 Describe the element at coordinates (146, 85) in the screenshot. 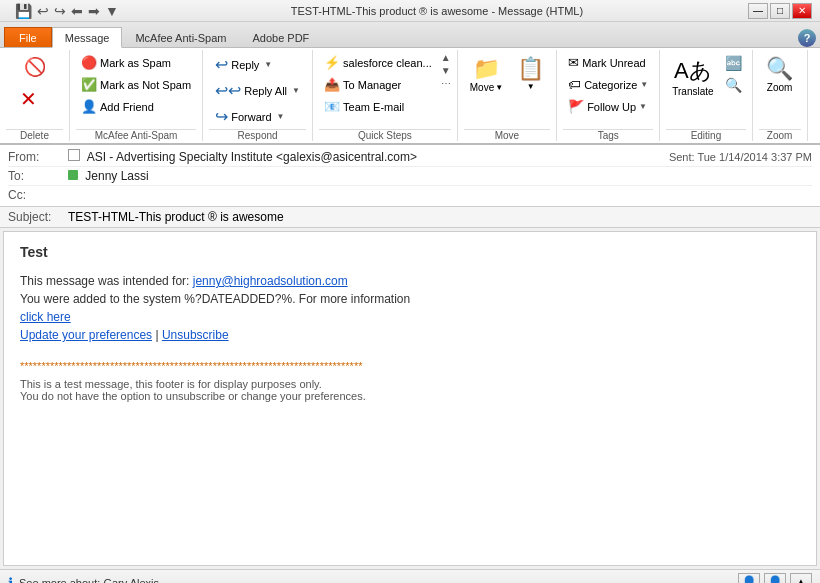

I see `mark-not-spam-label: Mark as Not Spam` at that location.